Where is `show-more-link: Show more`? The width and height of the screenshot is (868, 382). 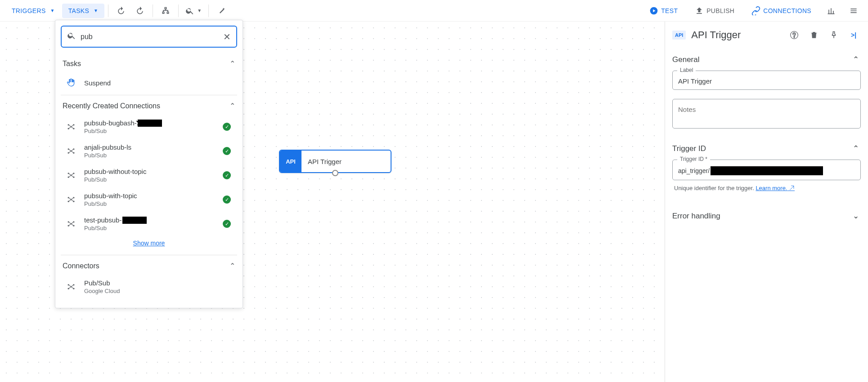
show-more-link: Show more is located at coordinates (149, 243).